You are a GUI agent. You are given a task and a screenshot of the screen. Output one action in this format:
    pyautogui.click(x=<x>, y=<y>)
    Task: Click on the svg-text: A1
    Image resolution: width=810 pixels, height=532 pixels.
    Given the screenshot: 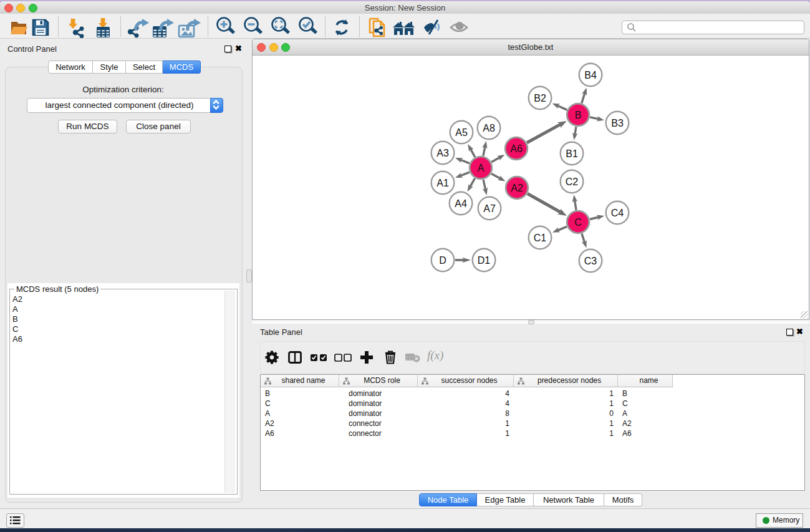 What is the action you would take?
    pyautogui.click(x=443, y=183)
    